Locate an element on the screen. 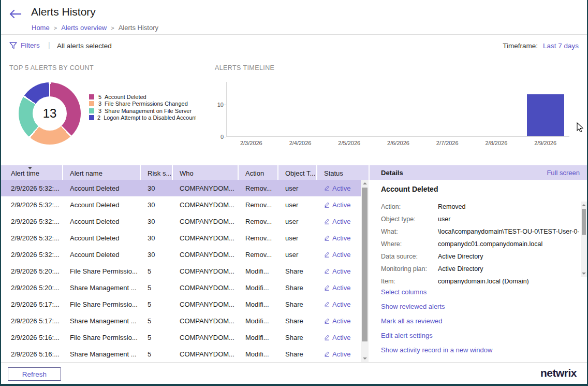  detail-field-label: Where: is located at coordinates (409, 244).